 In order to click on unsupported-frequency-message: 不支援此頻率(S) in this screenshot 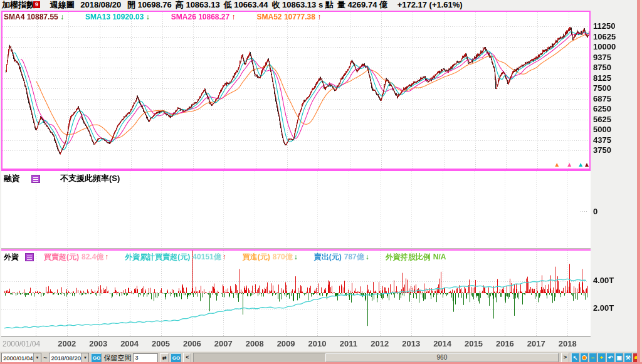, I will do `click(90, 179)`.